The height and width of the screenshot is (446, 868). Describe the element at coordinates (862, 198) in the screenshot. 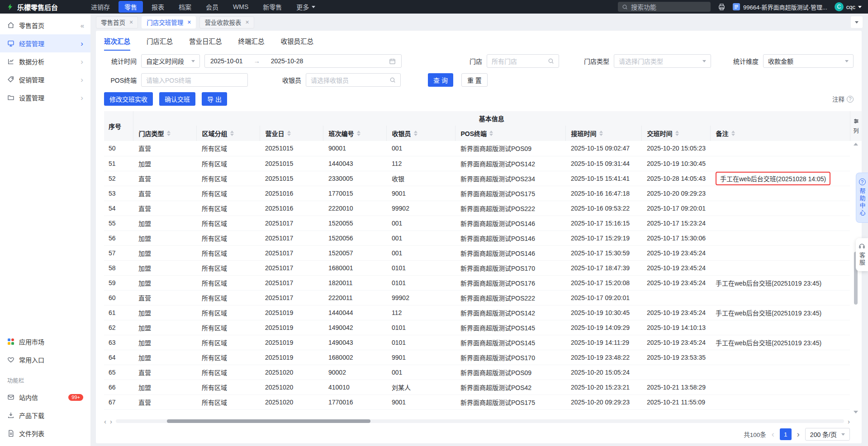

I see `help-center-tab: ? 帮助中心` at that location.